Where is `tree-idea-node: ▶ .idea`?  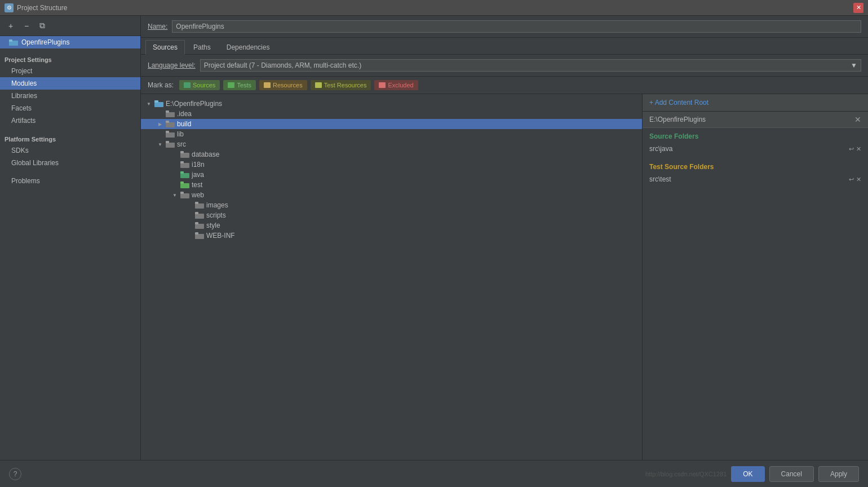 tree-idea-node: ▶ .idea is located at coordinates (391, 114).